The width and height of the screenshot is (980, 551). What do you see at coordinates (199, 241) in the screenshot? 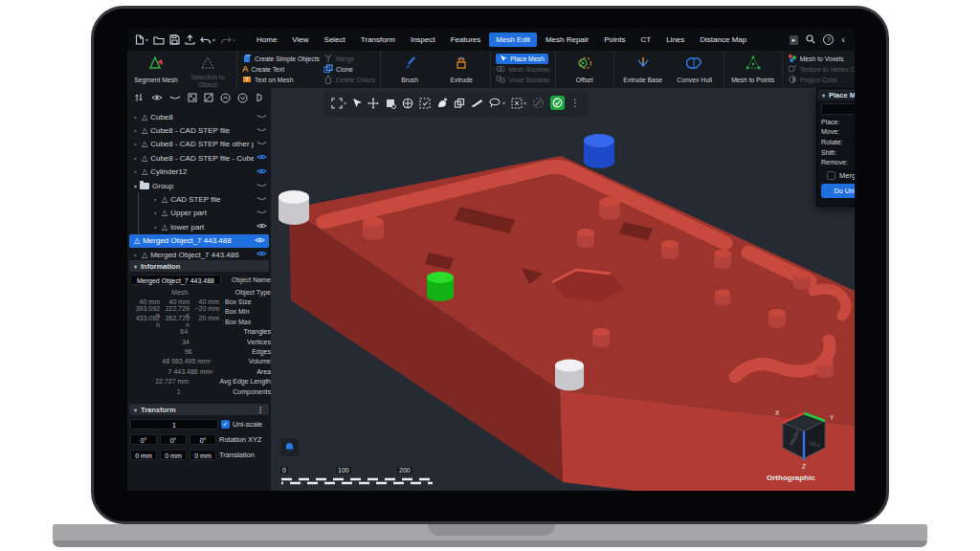
I see `tree-item-merged-488: △Merged Object_7 443.488` at bounding box center [199, 241].